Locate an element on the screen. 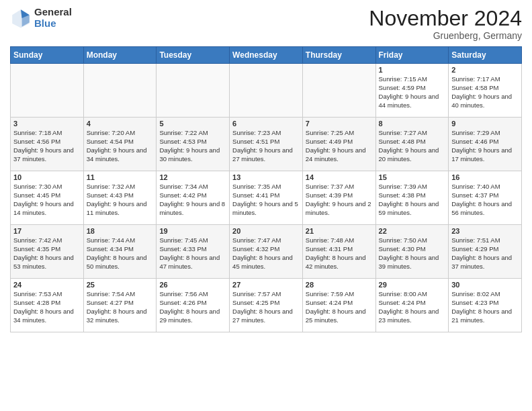  day-info: Sunrise: 7:30 AM Sunset: 4:45 PM Dayligh… is located at coordinates (47, 200).